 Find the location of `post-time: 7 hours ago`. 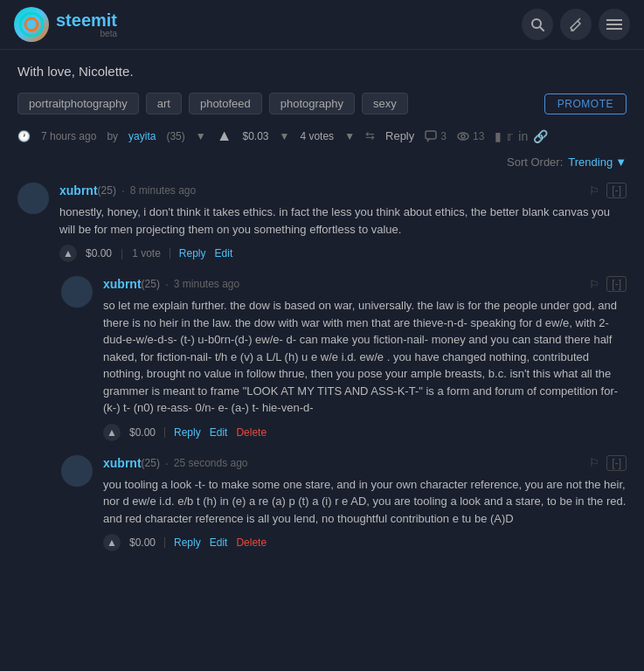

post-time: 7 hours ago is located at coordinates (68, 136).